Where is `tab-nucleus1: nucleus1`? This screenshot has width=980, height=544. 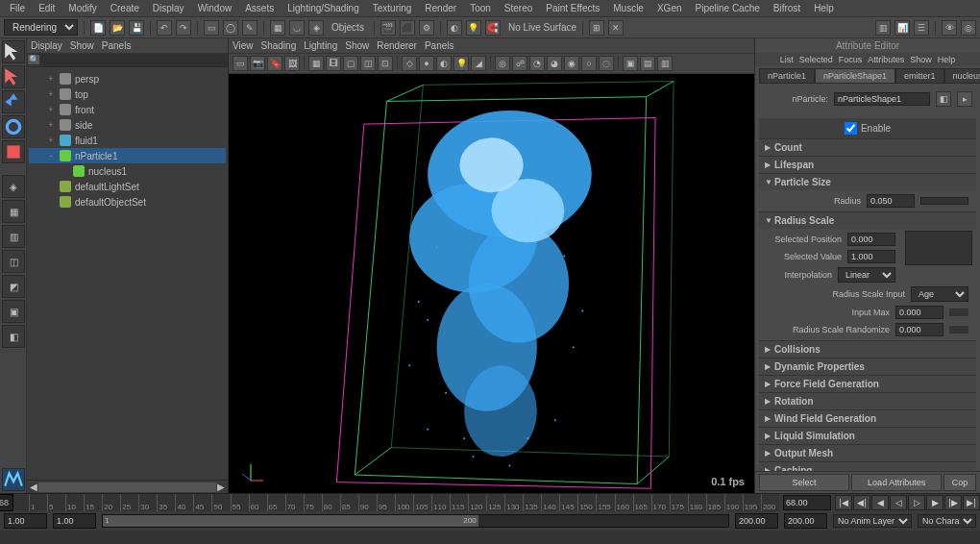
tab-nucleus1: nucleus1 is located at coordinates (963, 76).